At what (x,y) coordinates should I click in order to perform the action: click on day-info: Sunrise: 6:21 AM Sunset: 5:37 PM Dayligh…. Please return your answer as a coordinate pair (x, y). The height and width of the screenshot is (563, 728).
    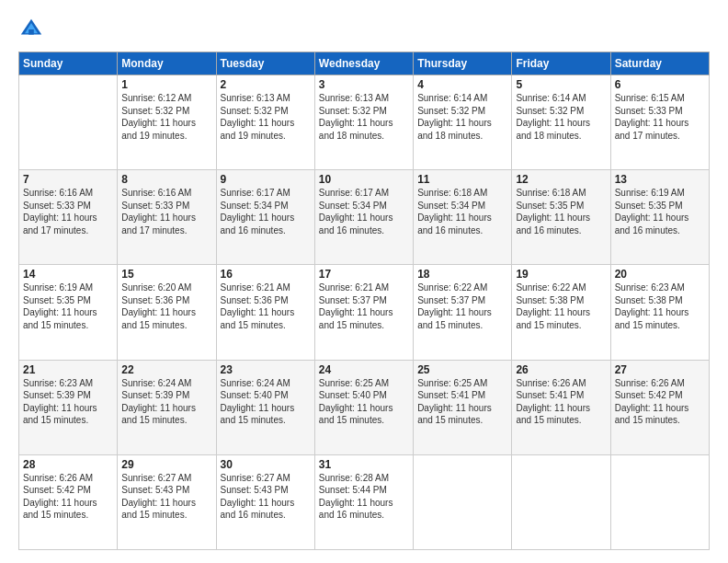
    Looking at the image, I should click on (364, 306).